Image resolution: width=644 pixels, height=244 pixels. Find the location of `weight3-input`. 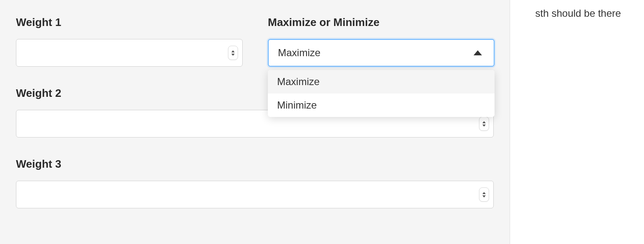

weight3-input is located at coordinates (255, 195).